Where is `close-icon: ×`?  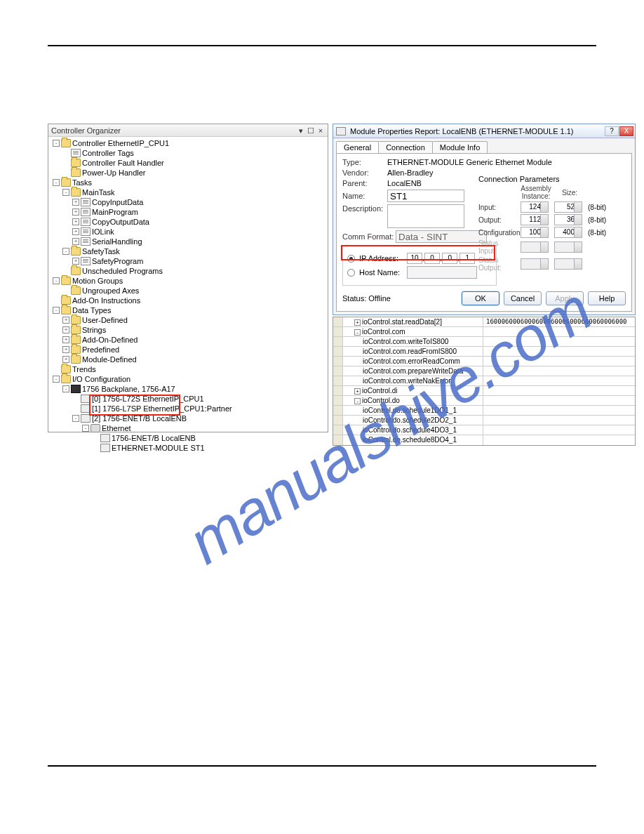 close-icon: × is located at coordinates (321, 131).